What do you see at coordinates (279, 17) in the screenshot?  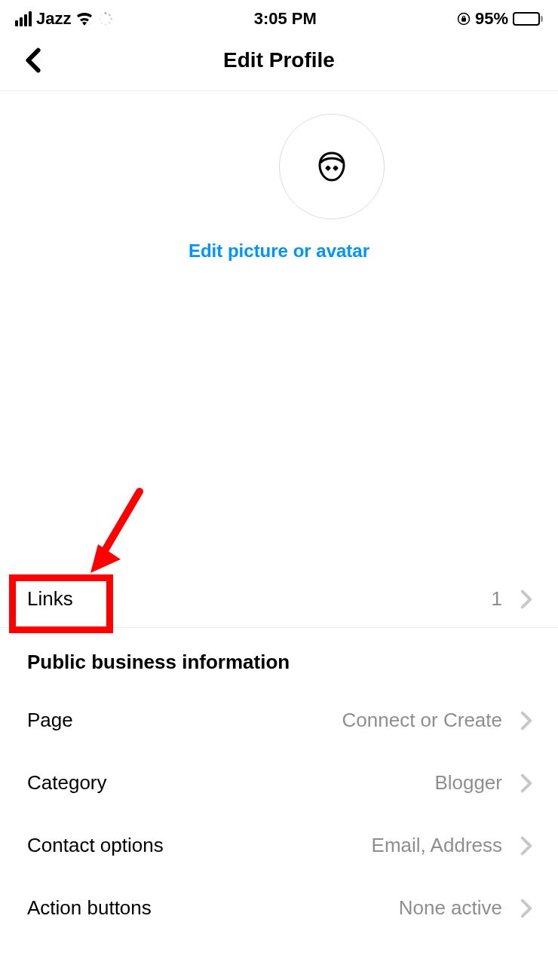 I see `status-bar: Jazz 3:05 PM 95%` at bounding box center [279, 17].